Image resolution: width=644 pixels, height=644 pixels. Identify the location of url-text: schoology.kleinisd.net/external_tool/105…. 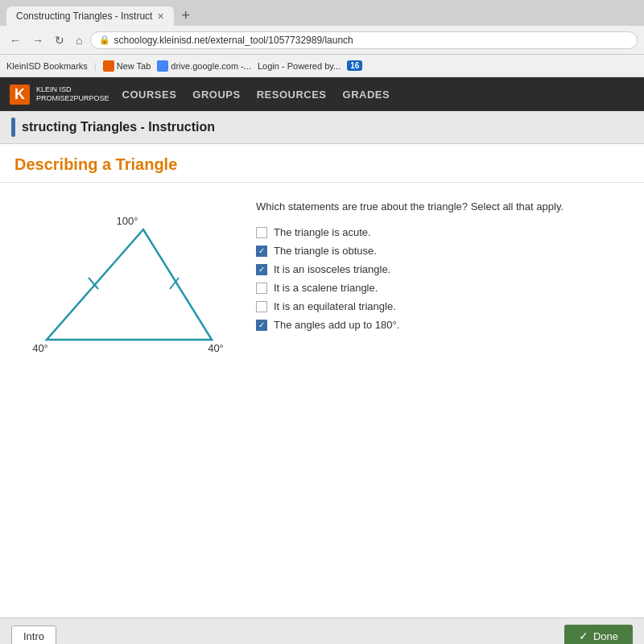
(233, 40).